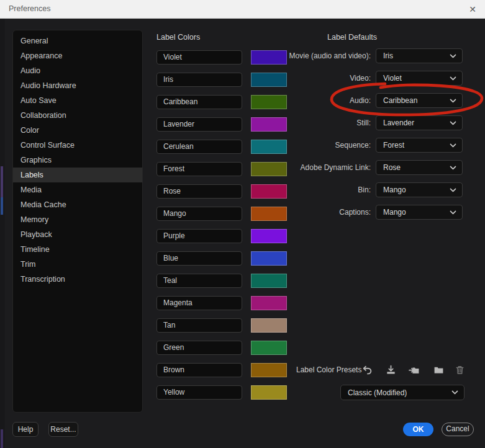 The width and height of the screenshot is (485, 448). I want to click on delete-icon, so click(460, 370).